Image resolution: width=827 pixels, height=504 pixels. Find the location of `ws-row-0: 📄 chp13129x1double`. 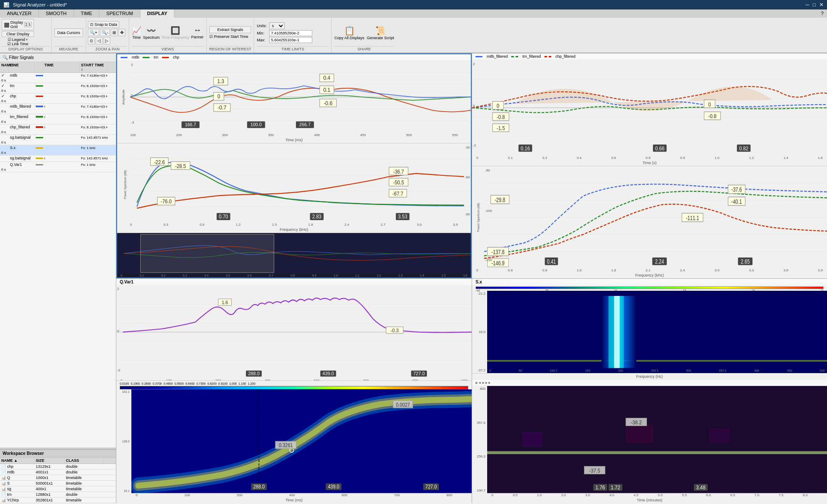

ws-row-0: 📄 chp13129x1double is located at coordinates (58, 467).